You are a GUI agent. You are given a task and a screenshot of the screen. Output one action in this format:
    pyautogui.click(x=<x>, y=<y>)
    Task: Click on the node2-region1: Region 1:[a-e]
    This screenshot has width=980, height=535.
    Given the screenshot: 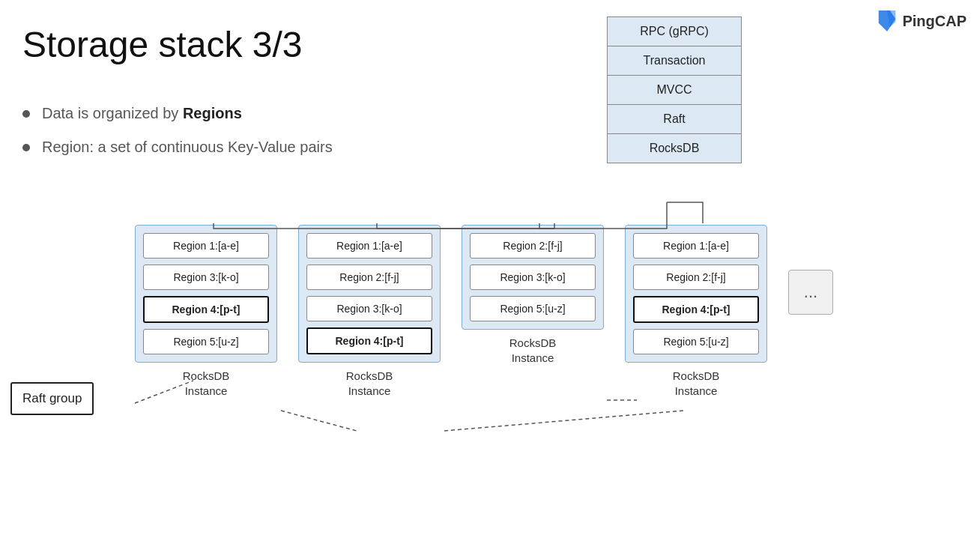 What is the action you would take?
    pyautogui.click(x=369, y=246)
    